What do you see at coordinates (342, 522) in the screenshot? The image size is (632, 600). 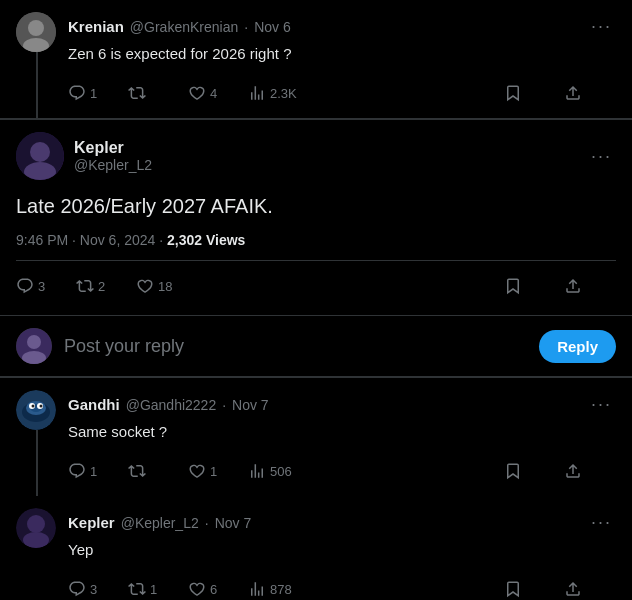 I see `kepler-subreply-header: Kepler @Kepler_L2 · Nov 7 ···` at bounding box center [342, 522].